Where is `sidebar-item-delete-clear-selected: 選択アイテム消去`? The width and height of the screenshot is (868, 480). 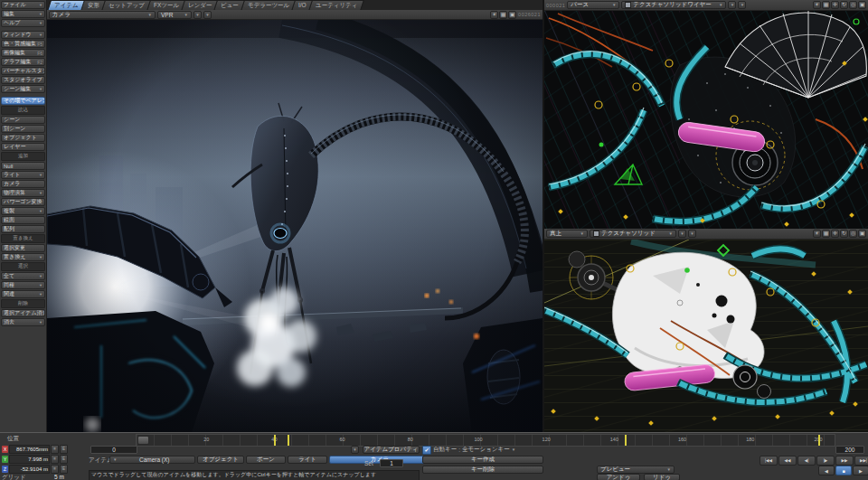 sidebar-item-delete-clear-selected: 選択アイテム消去 is located at coordinates (24, 313).